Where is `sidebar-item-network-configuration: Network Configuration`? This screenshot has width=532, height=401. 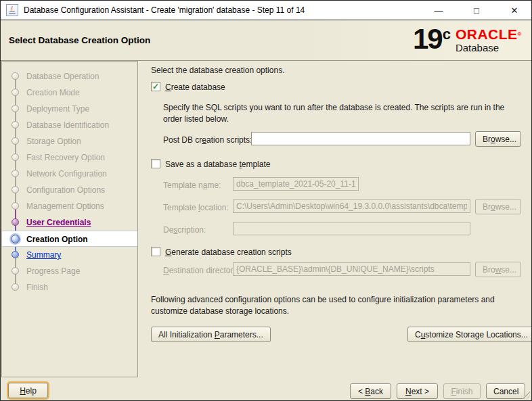 sidebar-item-network-configuration: Network Configuration is located at coordinates (70, 174).